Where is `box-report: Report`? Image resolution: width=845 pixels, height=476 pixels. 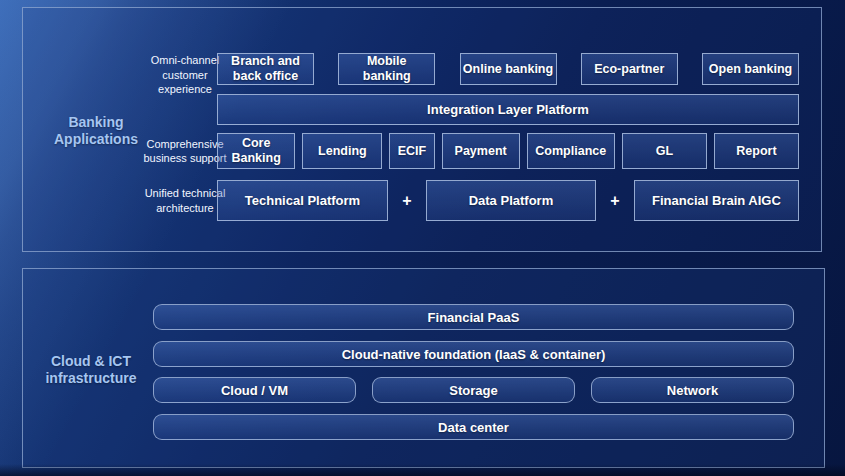
box-report: Report is located at coordinates (756, 151).